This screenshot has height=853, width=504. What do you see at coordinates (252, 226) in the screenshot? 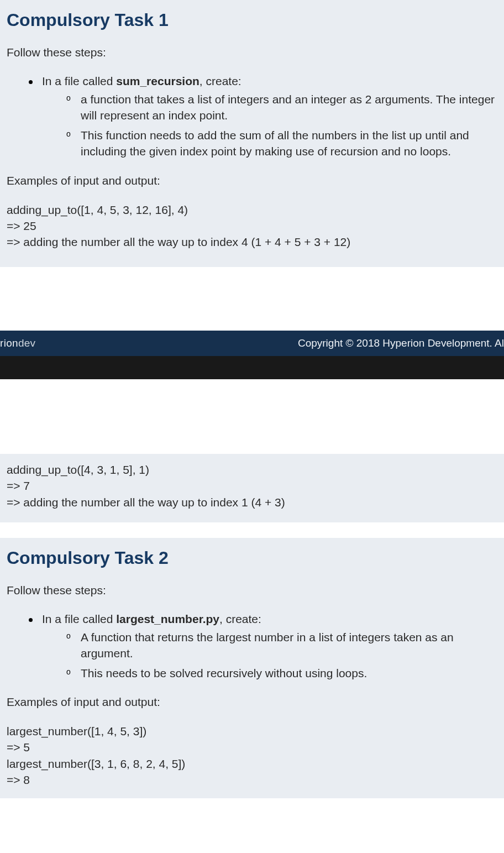
I see `task1-example1: adding_up_to([1, 4, 5, 3, 12, 16], 4) =>…` at bounding box center [252, 226].